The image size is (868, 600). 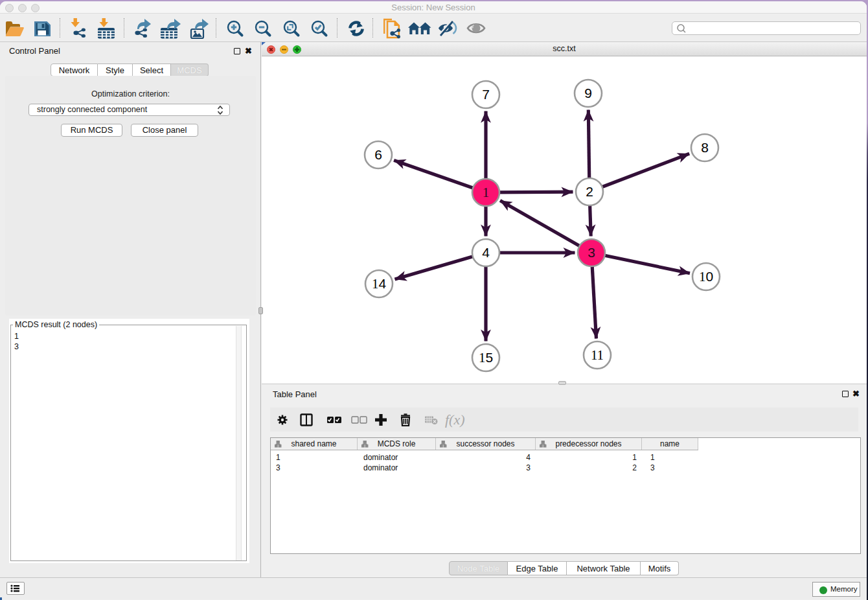 What do you see at coordinates (486, 253) in the screenshot?
I see `svg-text: 4` at bounding box center [486, 253].